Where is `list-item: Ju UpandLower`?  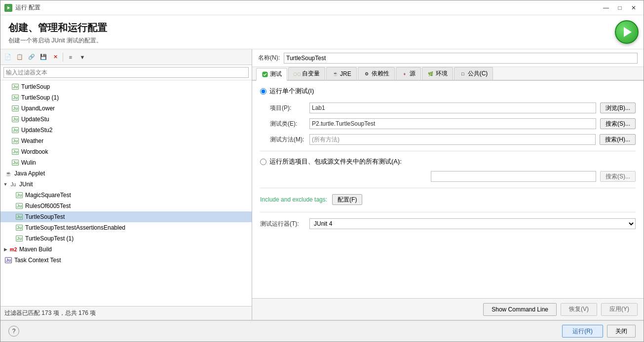
list-item: Ju UpandLower is located at coordinates (126, 108).